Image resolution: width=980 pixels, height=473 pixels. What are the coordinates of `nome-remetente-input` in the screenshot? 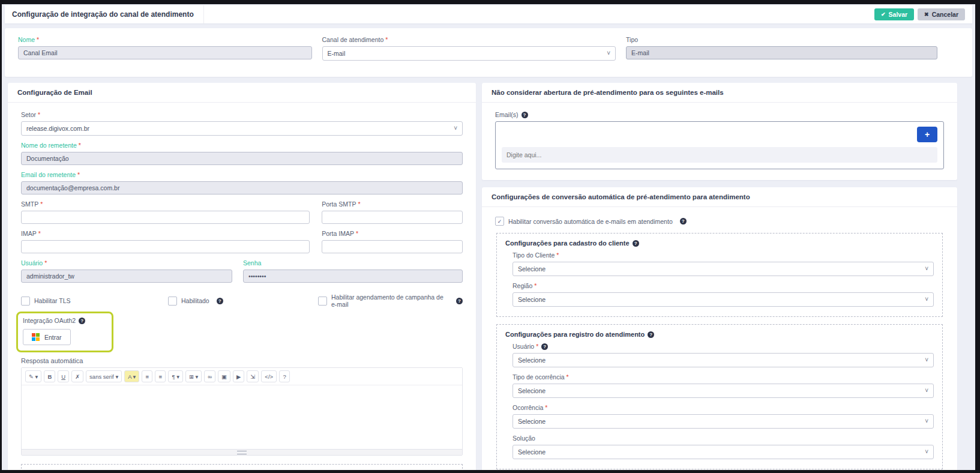 It's located at (242, 158).